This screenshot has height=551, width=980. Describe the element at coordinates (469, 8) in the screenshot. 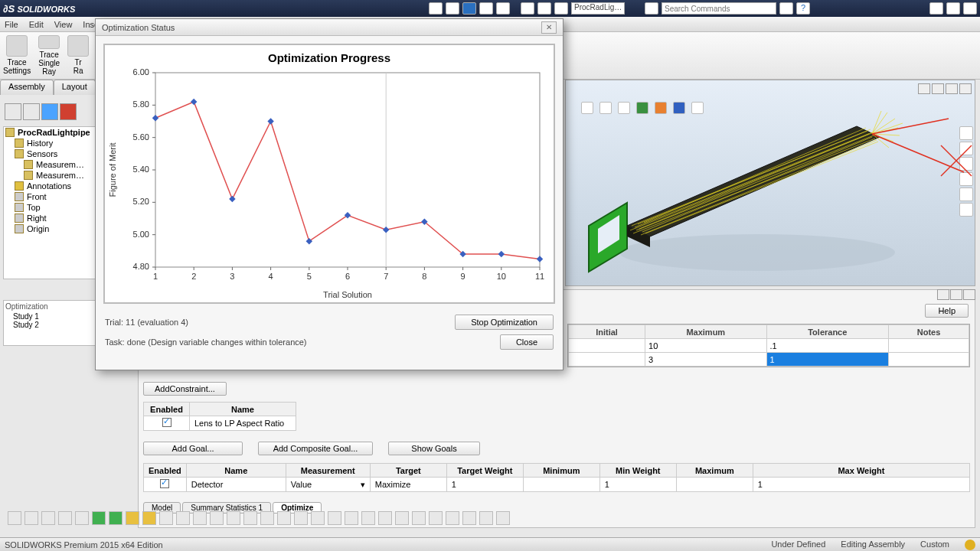

I see `save-icon` at that location.